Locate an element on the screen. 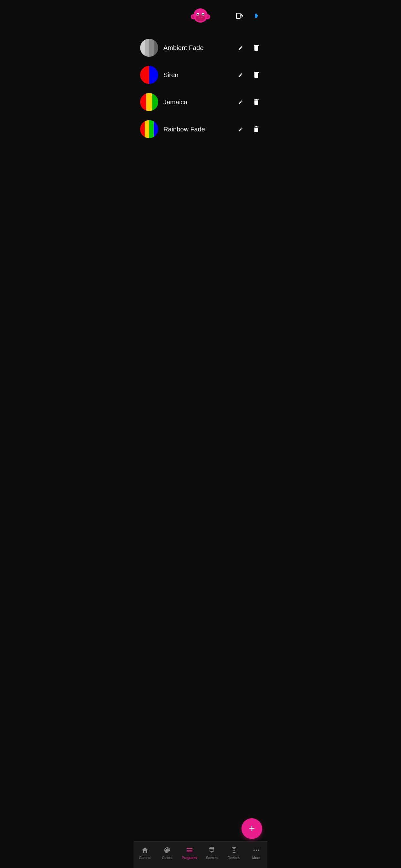  tab-colors-label: Colors is located at coordinates (167, 858).